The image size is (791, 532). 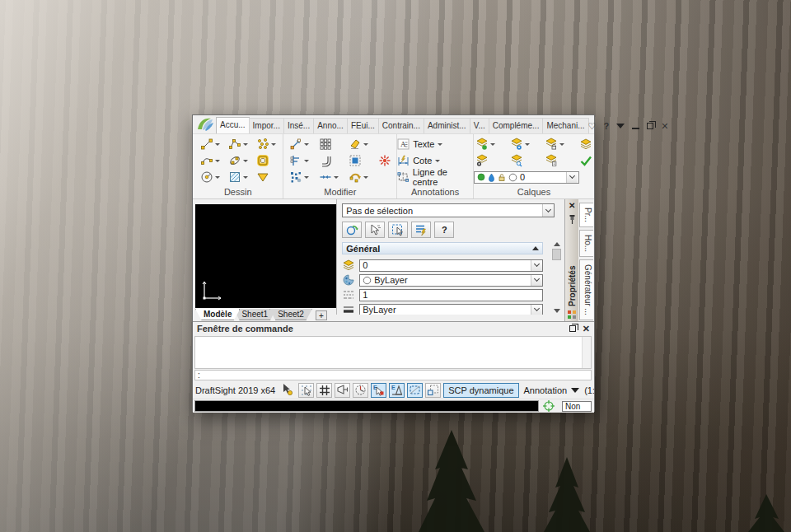 What do you see at coordinates (551, 161) in the screenshot?
I see `layer-states-tool` at bounding box center [551, 161].